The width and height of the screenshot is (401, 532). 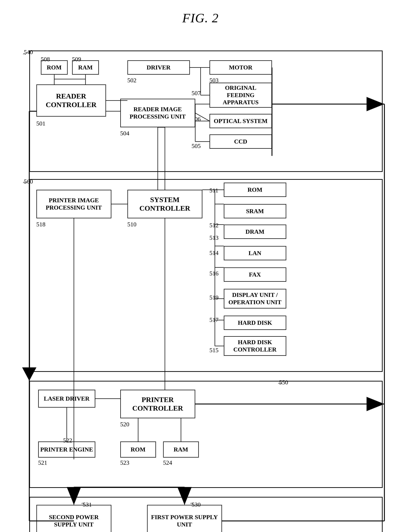 I want to click on ref-517: 517, so click(x=214, y=320).